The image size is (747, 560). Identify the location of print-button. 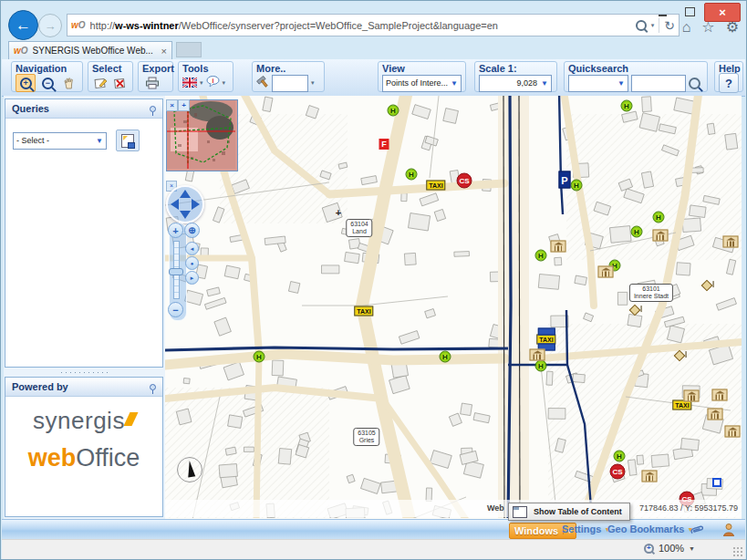
(152, 83).